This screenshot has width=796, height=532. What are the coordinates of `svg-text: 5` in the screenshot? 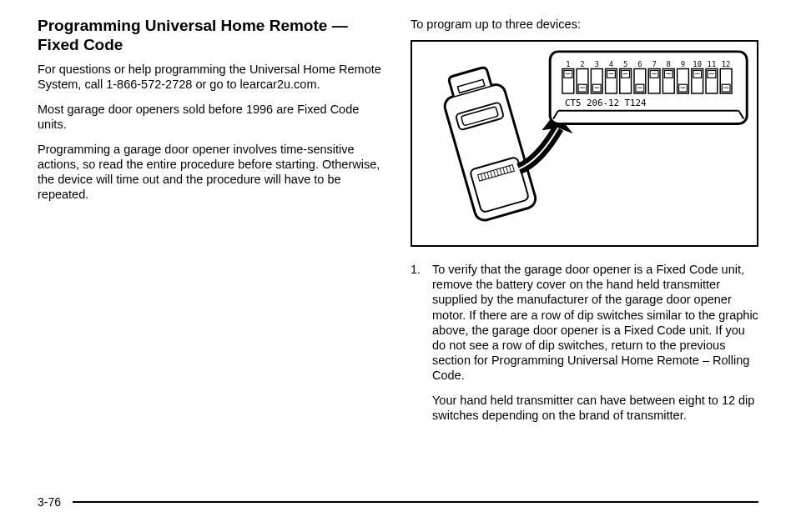 It's located at (626, 64).